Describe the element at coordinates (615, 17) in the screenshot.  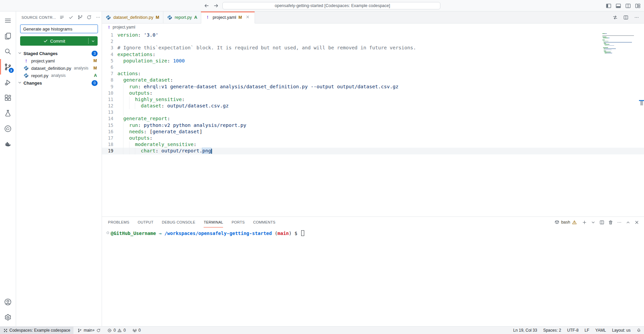
I see `open-changes-button` at that location.